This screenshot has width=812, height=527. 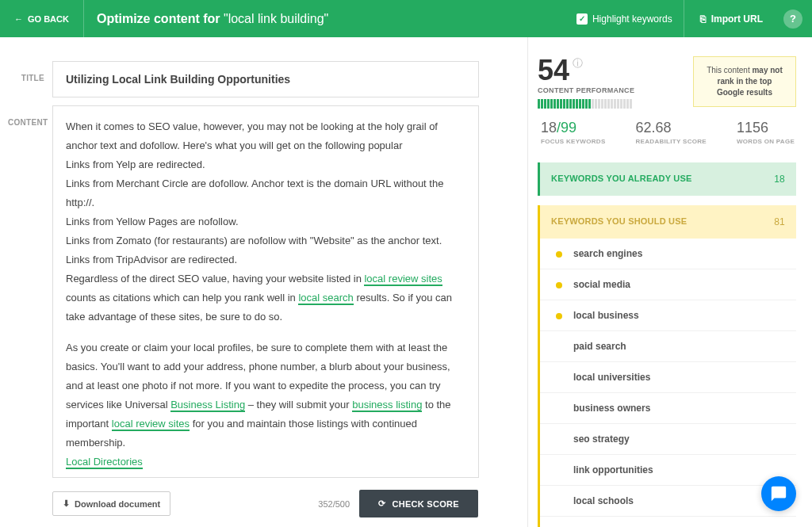 What do you see at coordinates (731, 19) in the screenshot?
I see `import-url-button: ⎘ Import URL` at bounding box center [731, 19].